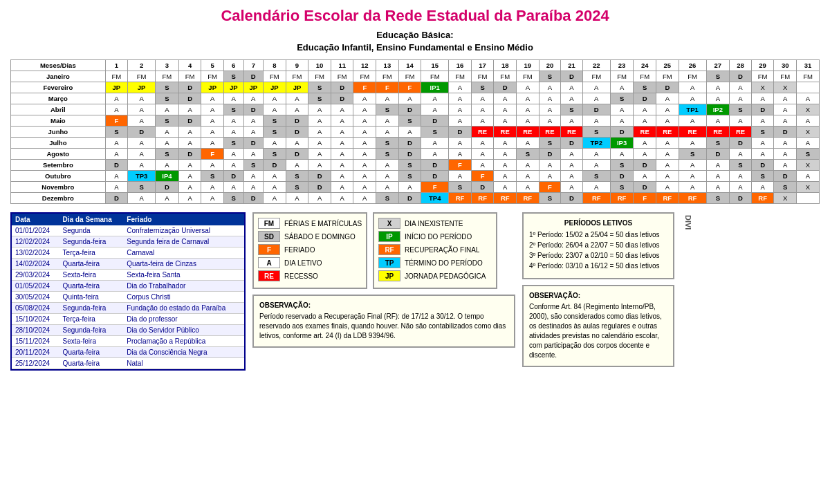 The image size is (830, 504). What do you see at coordinates (269, 223) in the screenshot?
I see `legend-code: FM` at bounding box center [269, 223].